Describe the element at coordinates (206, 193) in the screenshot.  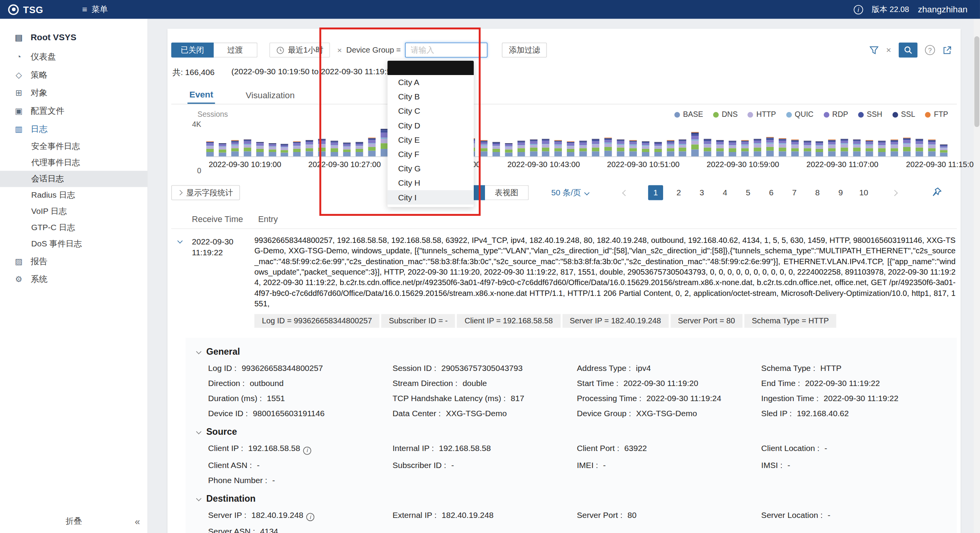
I see `field-stats-button: 显示字段统计` at that location.